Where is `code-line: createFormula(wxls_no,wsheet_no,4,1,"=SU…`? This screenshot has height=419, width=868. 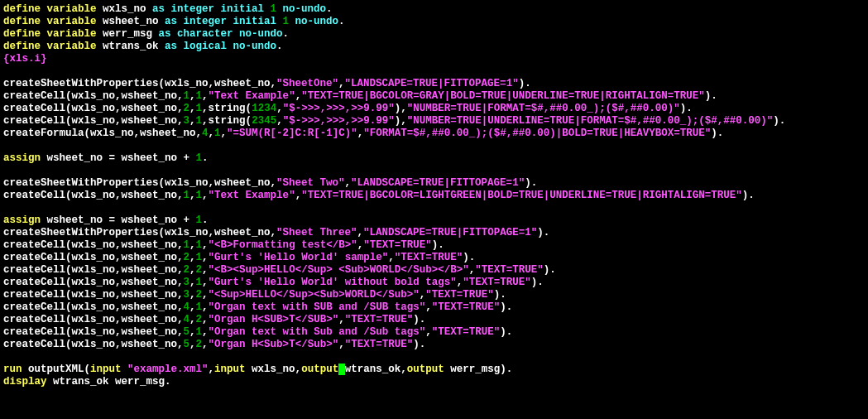
code-line: createFormula(wxls_no,wsheet_no,4,1,"=SU… is located at coordinates (363, 133).